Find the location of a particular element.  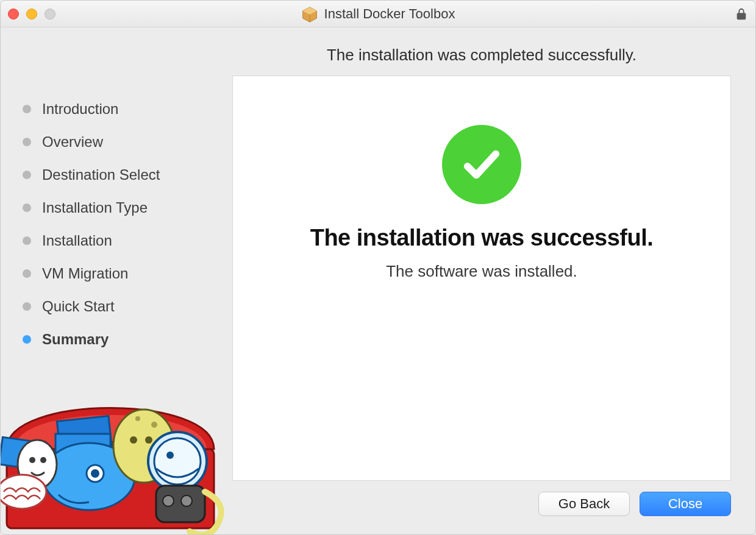

step-label: Installation Type is located at coordinates (95, 208).